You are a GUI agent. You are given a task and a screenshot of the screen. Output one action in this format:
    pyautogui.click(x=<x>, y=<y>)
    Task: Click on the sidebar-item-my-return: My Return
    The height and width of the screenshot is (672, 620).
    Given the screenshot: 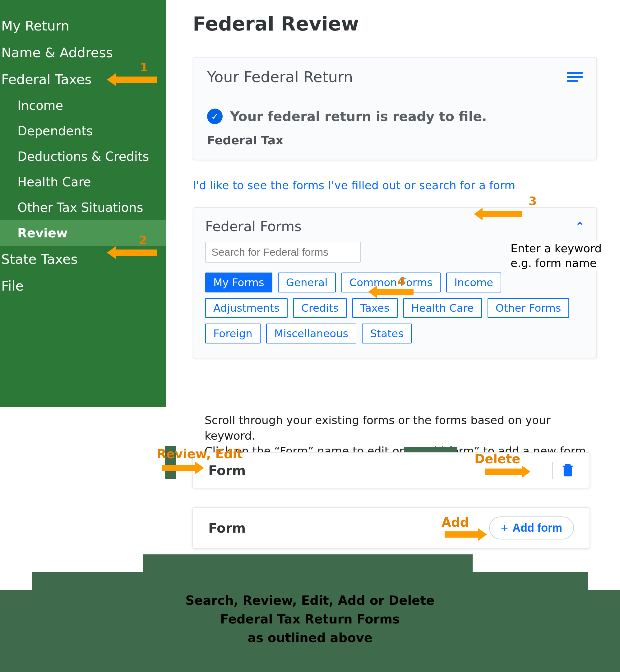 What is the action you would take?
    pyautogui.click(x=83, y=26)
    